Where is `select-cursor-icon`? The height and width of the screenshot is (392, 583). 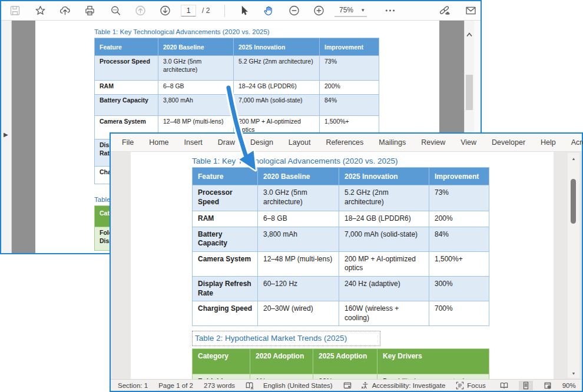
select-cursor-icon is located at coordinates (244, 11).